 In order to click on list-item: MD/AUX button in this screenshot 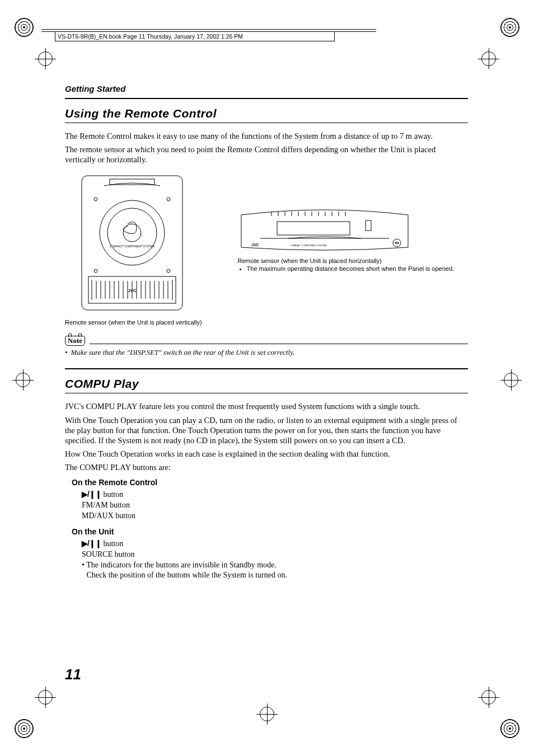, I will do `click(275, 516)`.